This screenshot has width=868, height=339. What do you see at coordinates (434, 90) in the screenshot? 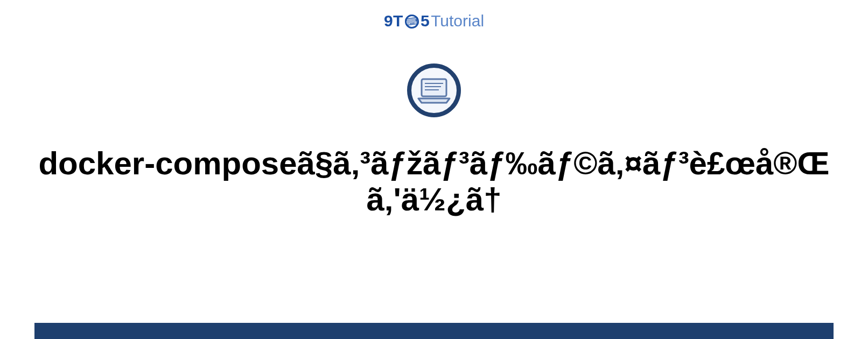
I see `laptop-svg` at bounding box center [434, 90].